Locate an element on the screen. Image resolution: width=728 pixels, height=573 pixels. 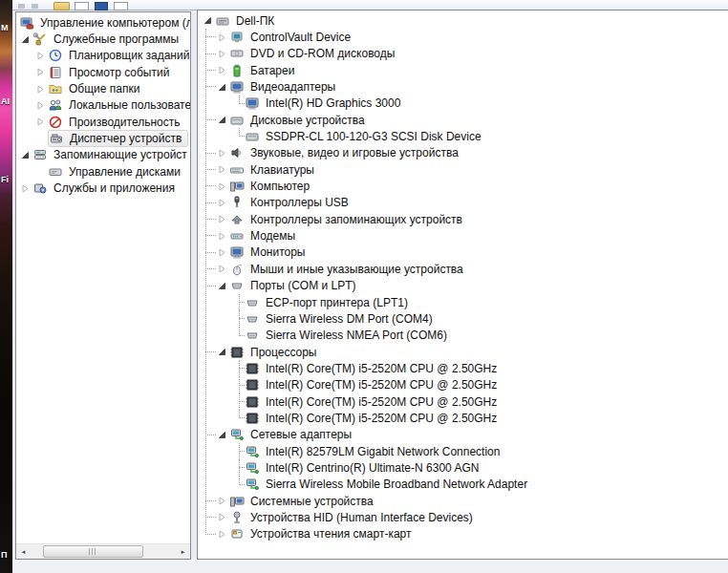
tree-item: Мыши и иные указывающие устройства is located at coordinates (462, 269).